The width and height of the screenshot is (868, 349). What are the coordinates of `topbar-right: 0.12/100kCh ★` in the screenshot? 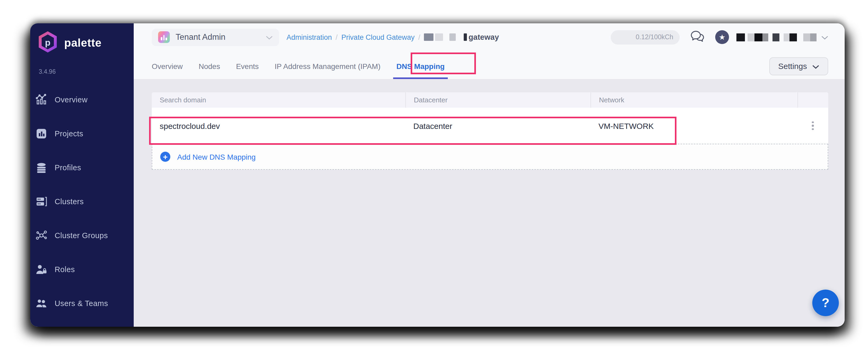 It's located at (719, 37).